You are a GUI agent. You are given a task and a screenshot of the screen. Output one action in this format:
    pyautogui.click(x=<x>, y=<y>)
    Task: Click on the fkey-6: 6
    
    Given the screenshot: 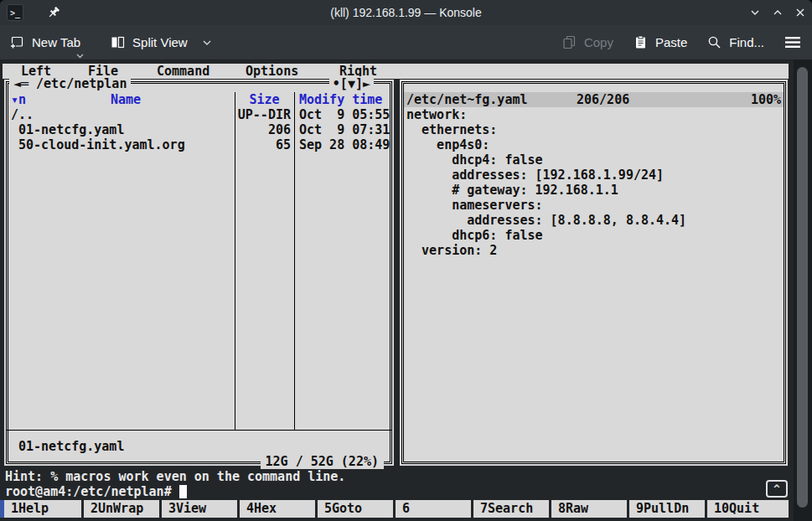 What is the action you would take?
    pyautogui.click(x=433, y=509)
    